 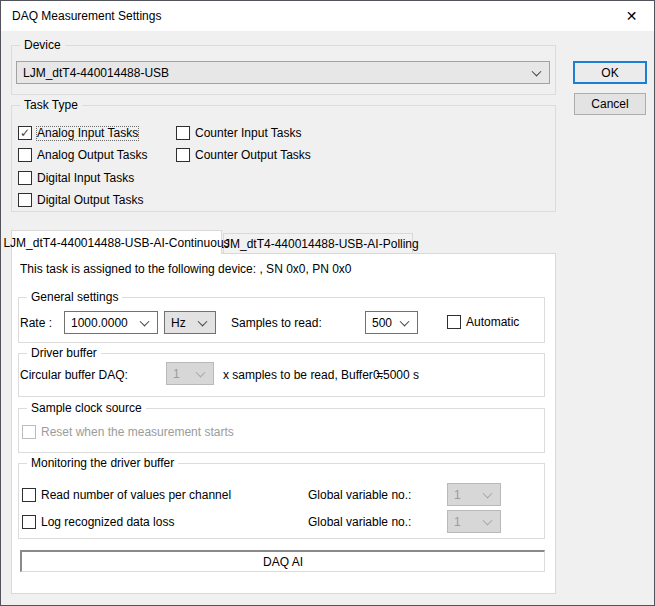 I want to click on window-title: DAQ Measurement Settings, so click(x=86, y=16).